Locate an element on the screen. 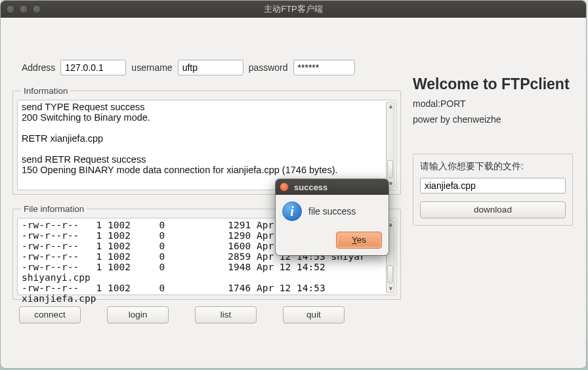 The image size is (588, 370). window-minimize-button is located at coordinates (24, 9).